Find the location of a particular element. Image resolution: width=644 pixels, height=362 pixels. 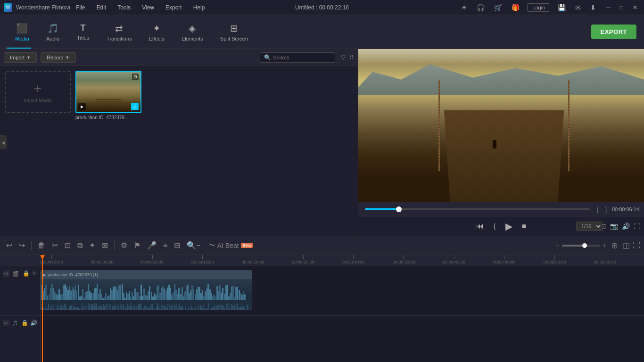

in-point-button: { is located at coordinates (597, 209).